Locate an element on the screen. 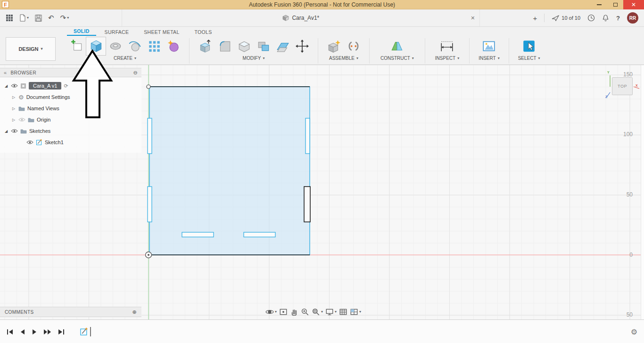 The height and width of the screenshot is (343, 644). measure-button is located at coordinates (447, 46).